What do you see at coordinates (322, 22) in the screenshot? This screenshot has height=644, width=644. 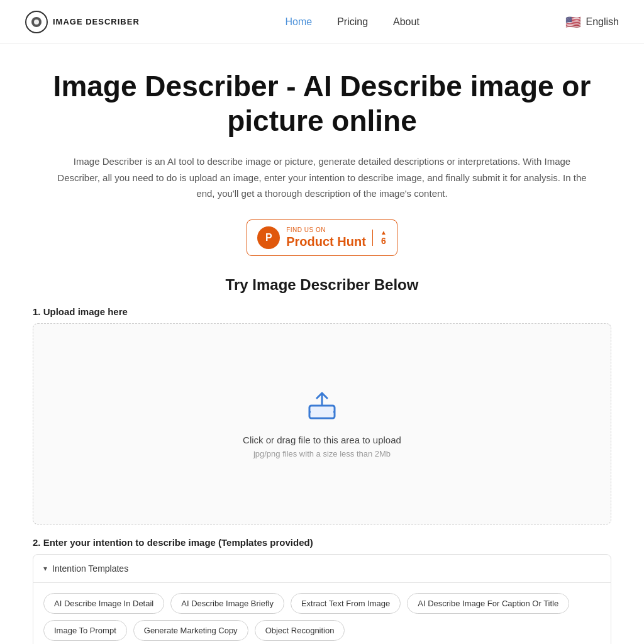 I see `header: IMAGE DESCRIBER Home Pricing About 🇺🇸 En…` at bounding box center [322, 22].